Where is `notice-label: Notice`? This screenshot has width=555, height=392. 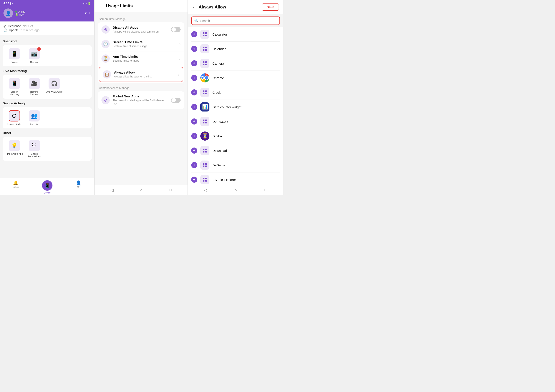 notice-label: Notice is located at coordinates (15, 187).